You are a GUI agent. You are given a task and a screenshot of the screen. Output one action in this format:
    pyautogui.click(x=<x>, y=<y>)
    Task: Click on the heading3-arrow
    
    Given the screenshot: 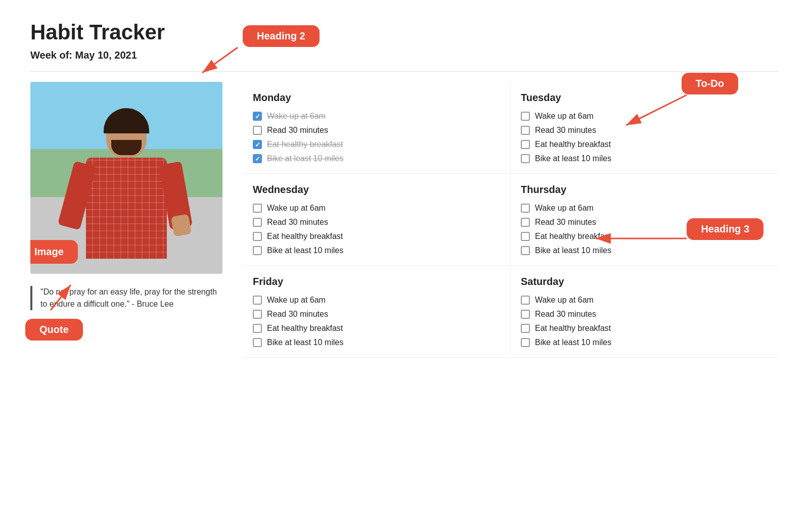 What is the action you would take?
    pyautogui.click(x=641, y=244)
    